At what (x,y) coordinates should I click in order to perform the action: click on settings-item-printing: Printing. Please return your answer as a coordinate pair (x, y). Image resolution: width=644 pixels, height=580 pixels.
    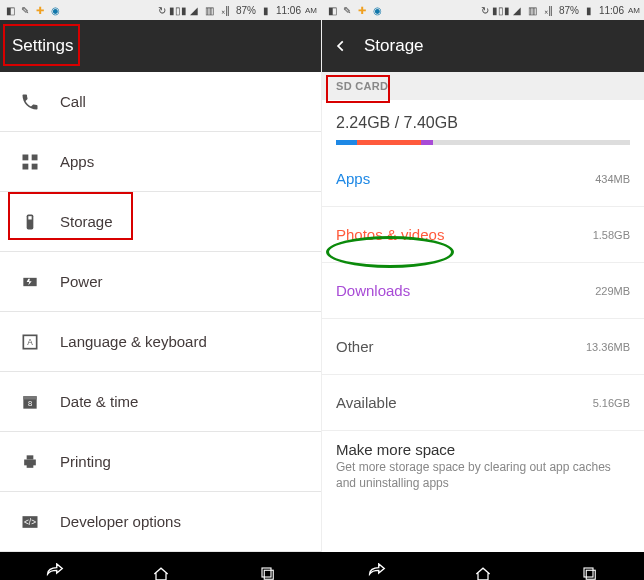
    Looking at the image, I should click on (160, 462).